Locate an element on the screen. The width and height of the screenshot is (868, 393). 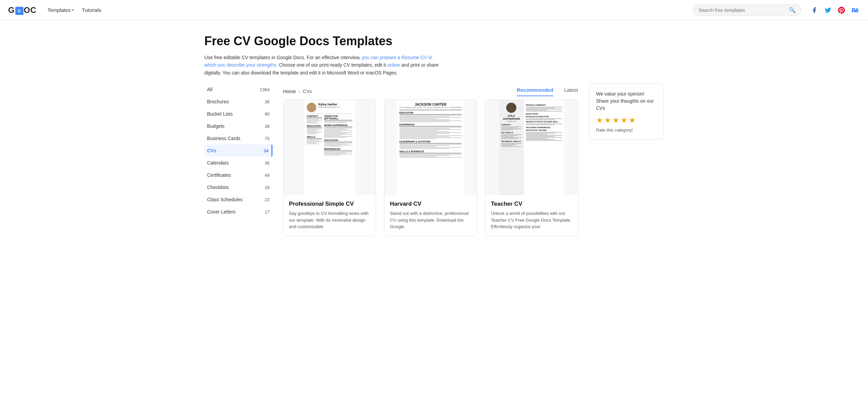
sidebar-item-calendars-count: 36 is located at coordinates (267, 163).